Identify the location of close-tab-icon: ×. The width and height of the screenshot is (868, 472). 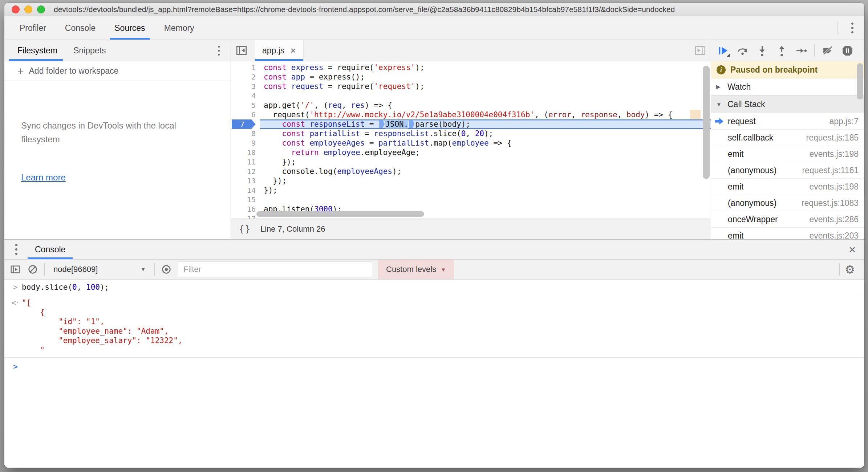
(293, 50).